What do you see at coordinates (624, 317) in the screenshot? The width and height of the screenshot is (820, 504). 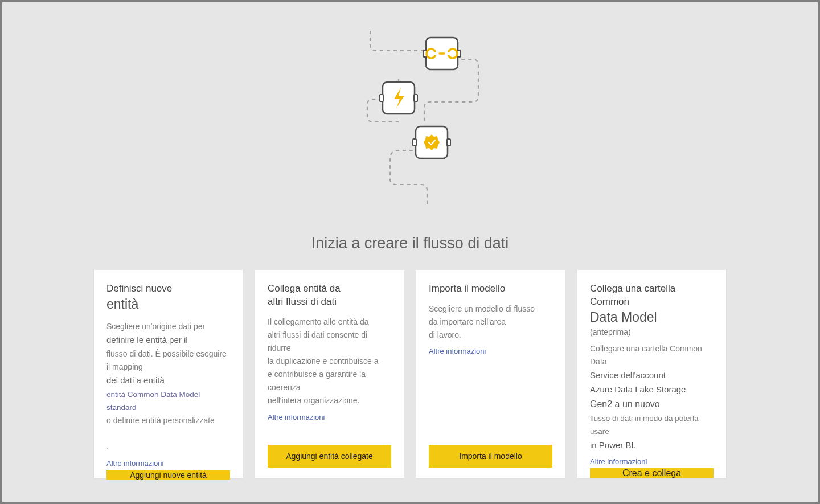 I see `card-title-big: Data Model` at bounding box center [624, 317].